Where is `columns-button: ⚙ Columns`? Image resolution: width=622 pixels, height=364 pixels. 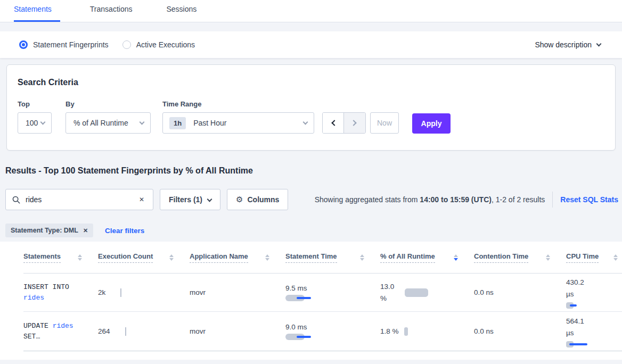 columns-button: ⚙ Columns is located at coordinates (258, 200).